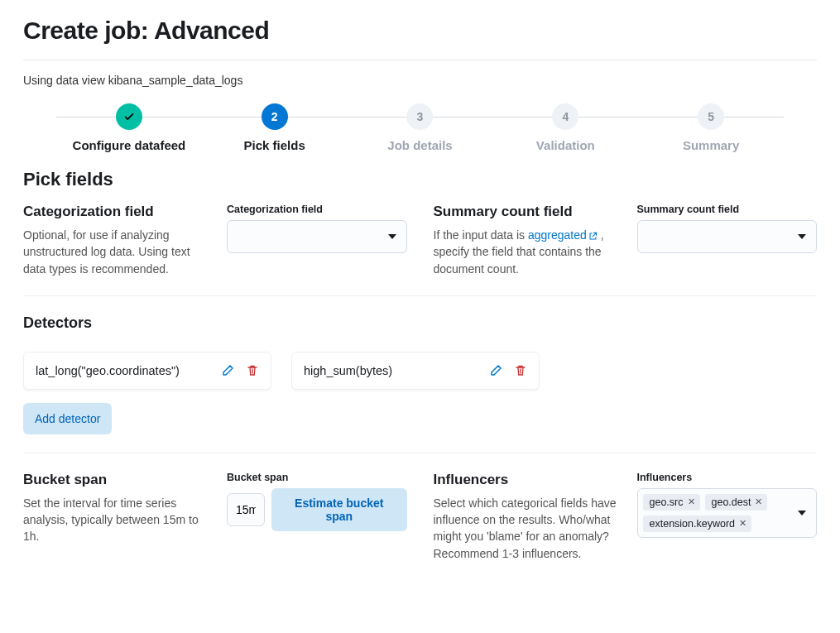 The width and height of the screenshot is (840, 633). I want to click on bucket-span-column: Bucket span Set the interval for time se…, so click(215, 516).